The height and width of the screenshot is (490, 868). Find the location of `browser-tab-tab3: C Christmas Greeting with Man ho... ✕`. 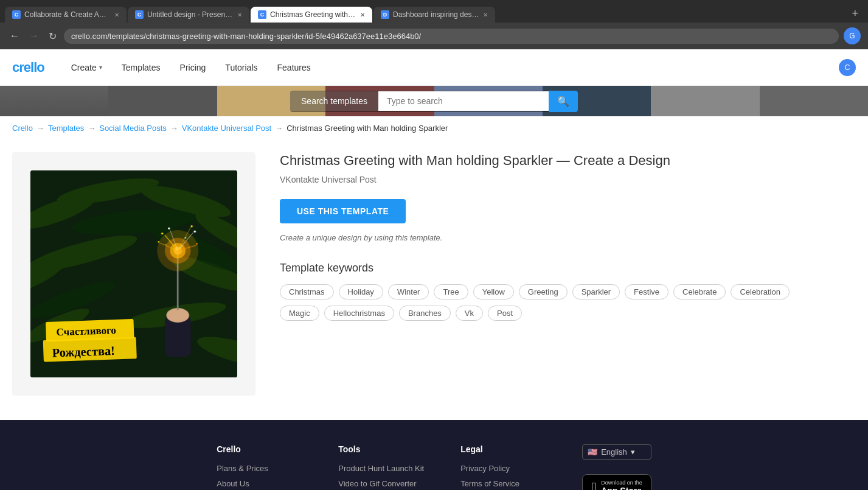

browser-tab-tab3: C Christmas Greeting with Man ho... ✕ is located at coordinates (311, 15).